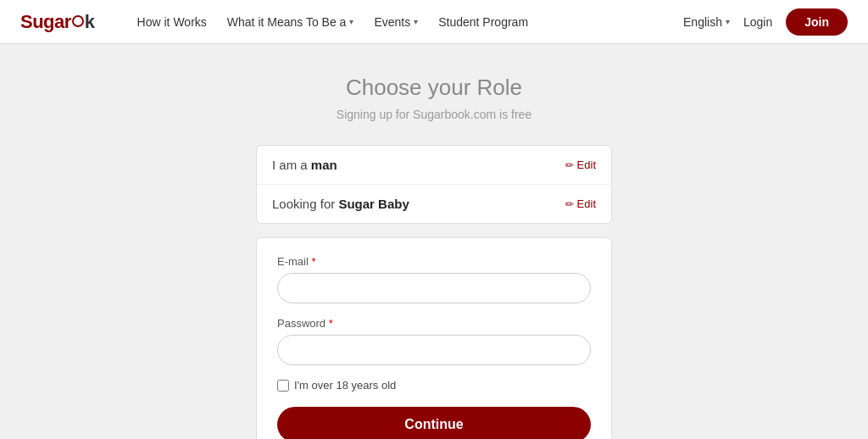  Describe the element at coordinates (434, 114) in the screenshot. I see `page-subtitle: Signing up for Sugarbook.com is free` at that location.